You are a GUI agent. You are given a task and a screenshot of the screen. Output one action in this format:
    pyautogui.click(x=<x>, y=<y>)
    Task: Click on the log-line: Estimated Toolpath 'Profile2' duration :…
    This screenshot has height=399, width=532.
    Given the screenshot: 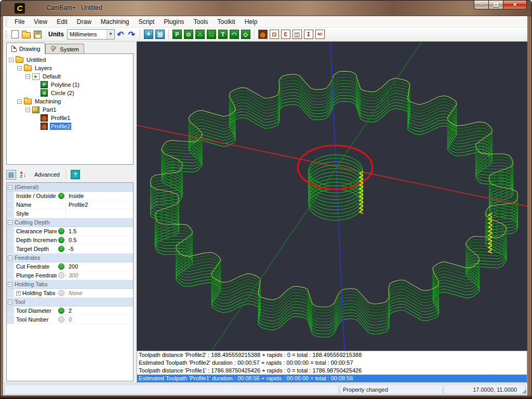 What is the action you would take?
    pyautogui.click(x=332, y=363)
    